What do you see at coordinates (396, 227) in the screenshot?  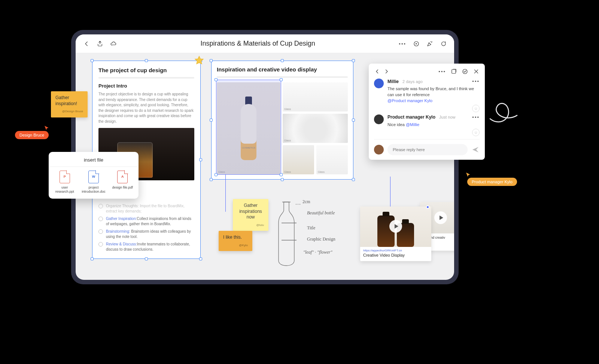 I see `video-thumbnail` at bounding box center [396, 227].